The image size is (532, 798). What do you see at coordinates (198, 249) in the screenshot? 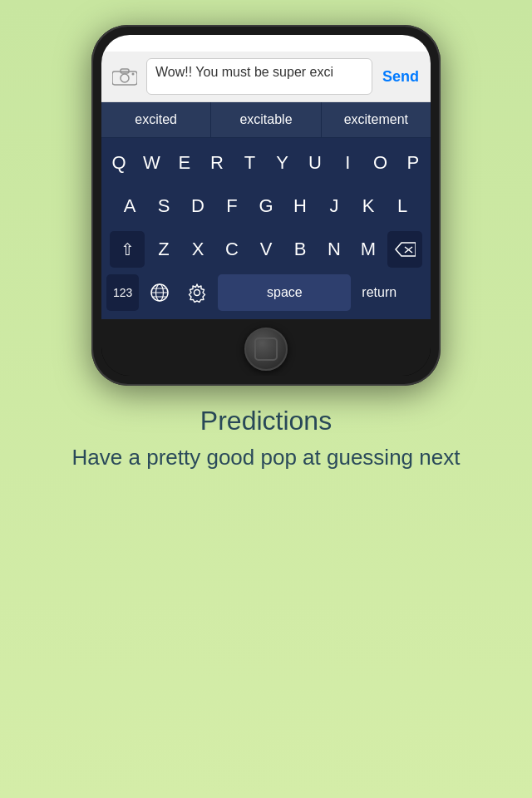
I see `key-x: X` at bounding box center [198, 249].